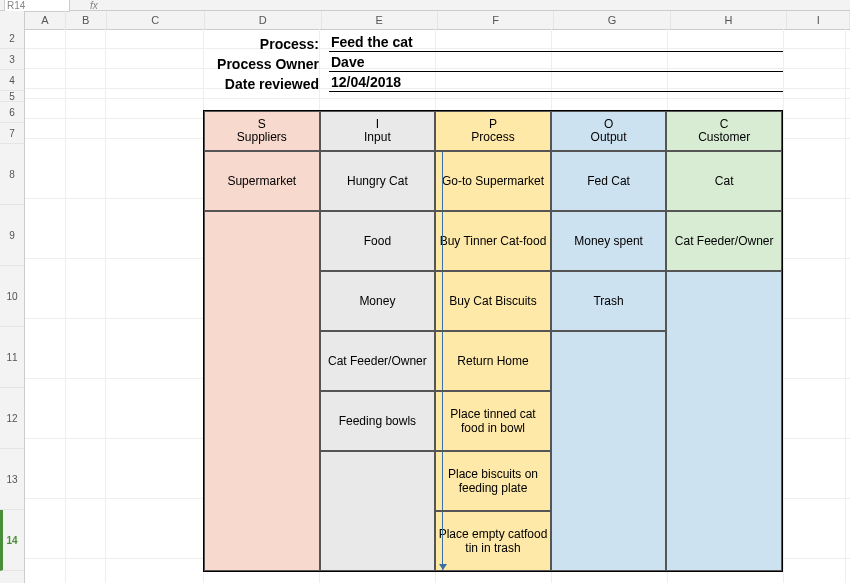 This screenshot has height=583, width=850. I want to click on cell-i-1: Food, so click(378, 241).